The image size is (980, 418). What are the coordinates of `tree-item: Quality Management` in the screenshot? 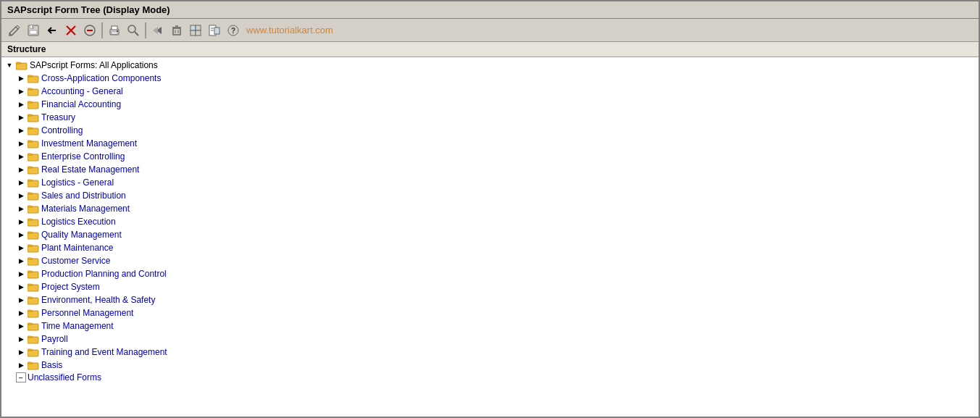 It's located at (490, 235).